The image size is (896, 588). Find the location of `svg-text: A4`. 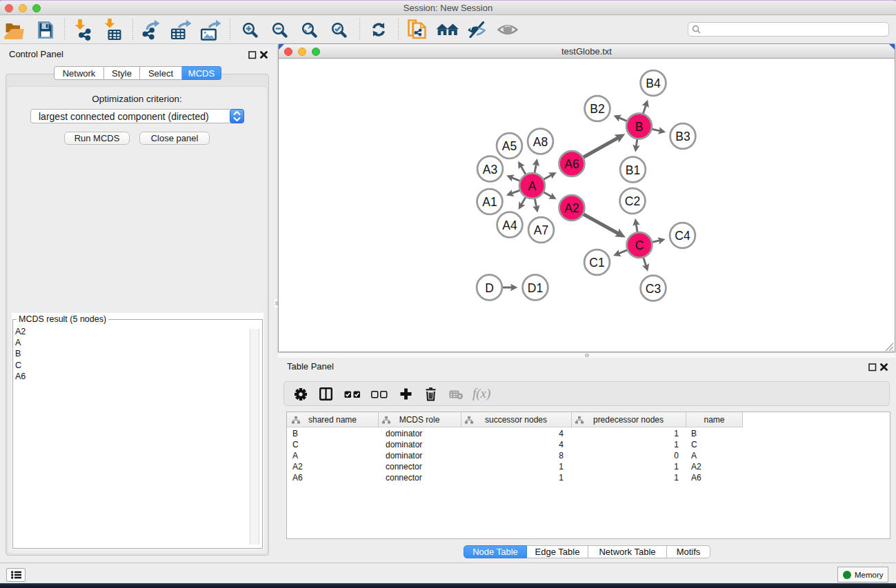

svg-text: A4 is located at coordinates (510, 225).